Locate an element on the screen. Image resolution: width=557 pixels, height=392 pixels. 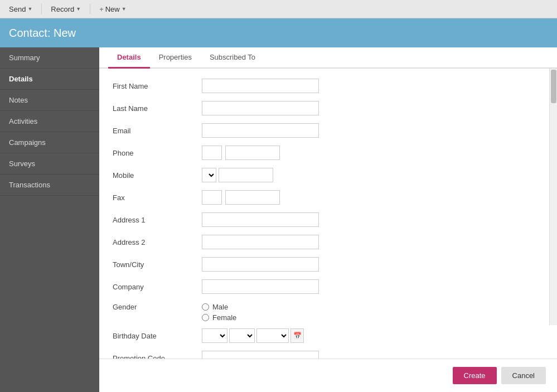
mobile-country-select is located at coordinates (209, 175).